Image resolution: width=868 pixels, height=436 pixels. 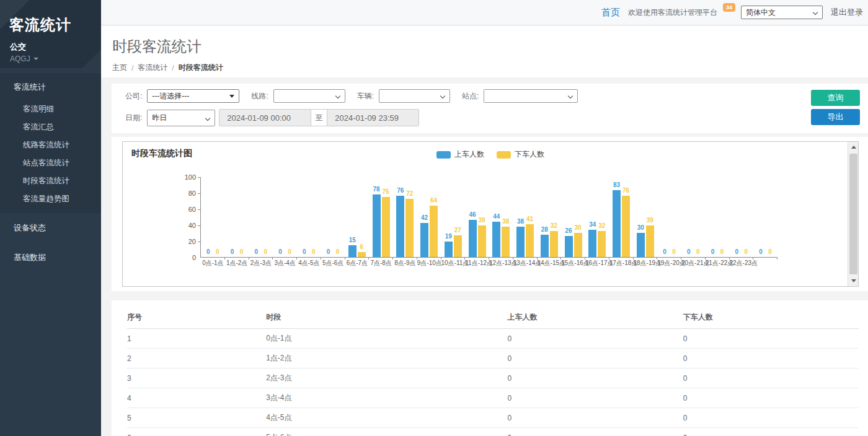 What do you see at coordinates (496, 217) in the screenshot?
I see `bar-value-label: 44` at bounding box center [496, 217].